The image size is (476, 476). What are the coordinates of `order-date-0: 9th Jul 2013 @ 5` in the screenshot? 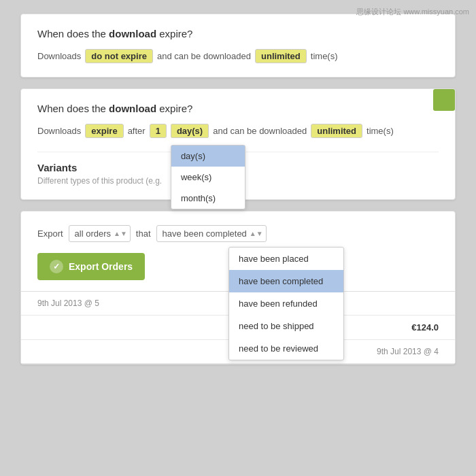 It's located at (68, 303).